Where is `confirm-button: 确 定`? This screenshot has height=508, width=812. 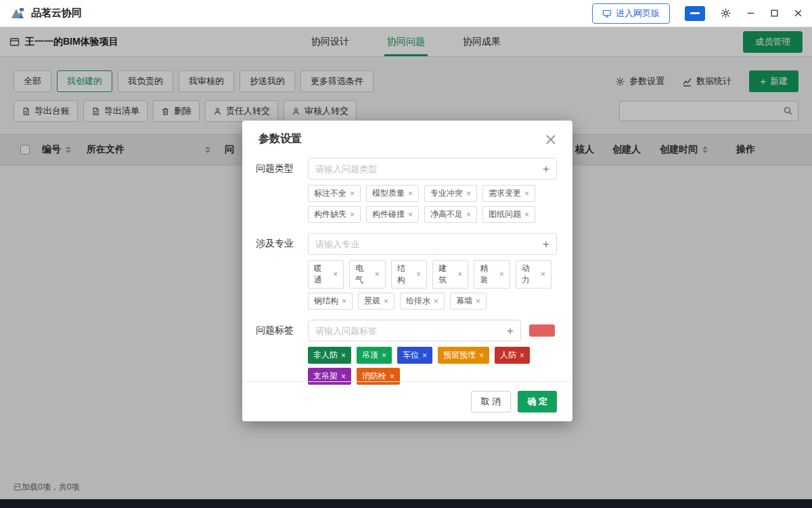
confirm-button: 确 定 is located at coordinates (537, 402).